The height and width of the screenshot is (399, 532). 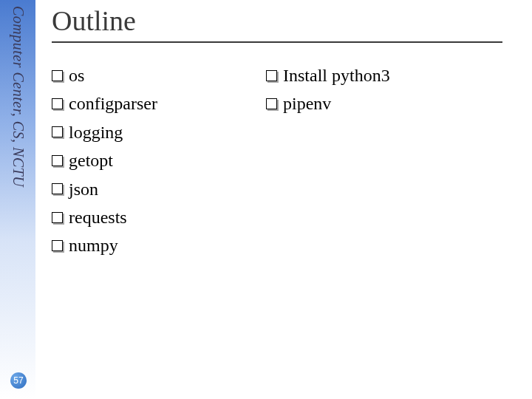 What do you see at coordinates (159, 132) in the screenshot?
I see `list-item: logging` at bounding box center [159, 132].